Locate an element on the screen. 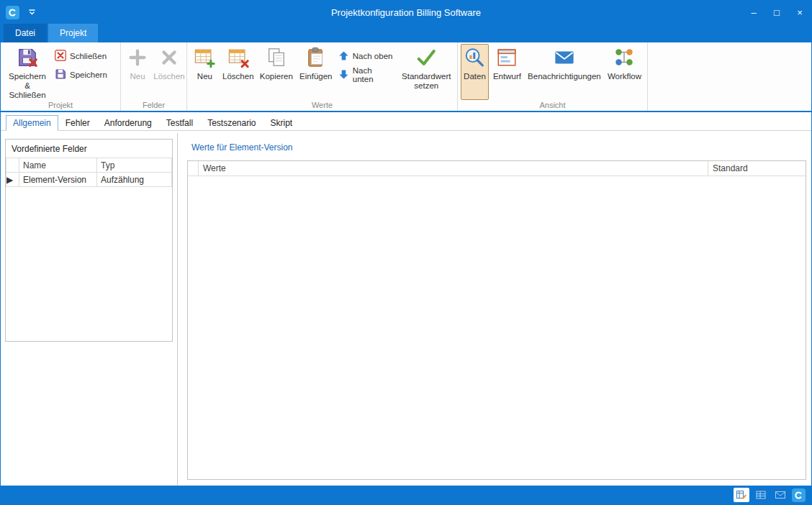  group-caption-werte: Werte is located at coordinates (322, 105).